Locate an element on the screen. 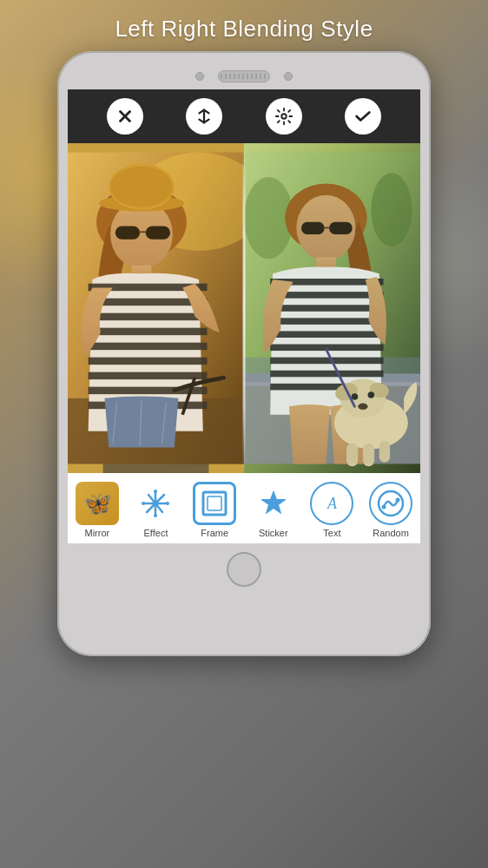  text-tool: A Text is located at coordinates (332, 510).